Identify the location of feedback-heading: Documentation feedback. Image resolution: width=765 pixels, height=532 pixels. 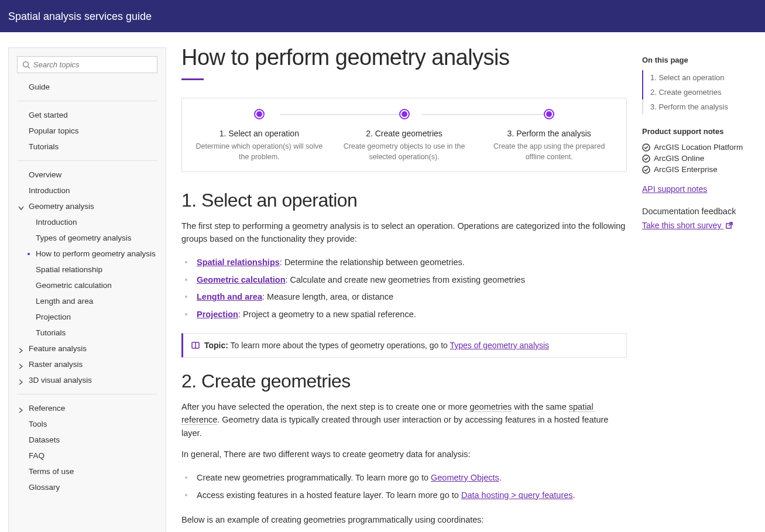
(699, 211).